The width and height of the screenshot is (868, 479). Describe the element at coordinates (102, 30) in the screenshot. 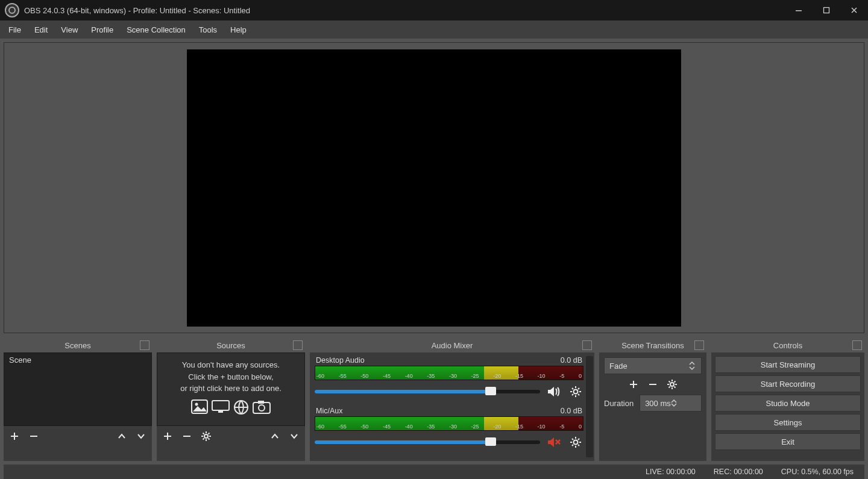

I see `menu-profile: Profile` at that location.